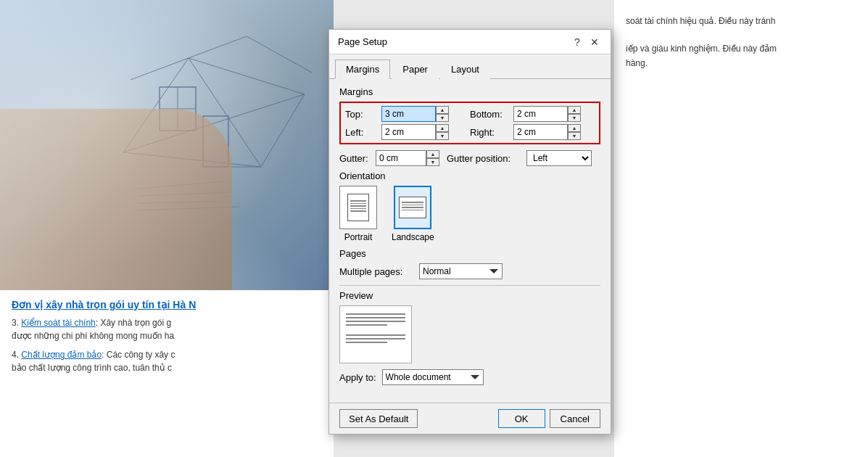 The image size is (868, 457). Describe the element at coordinates (358, 377) in the screenshot. I see `apply-to-label: Apply to:` at that location.